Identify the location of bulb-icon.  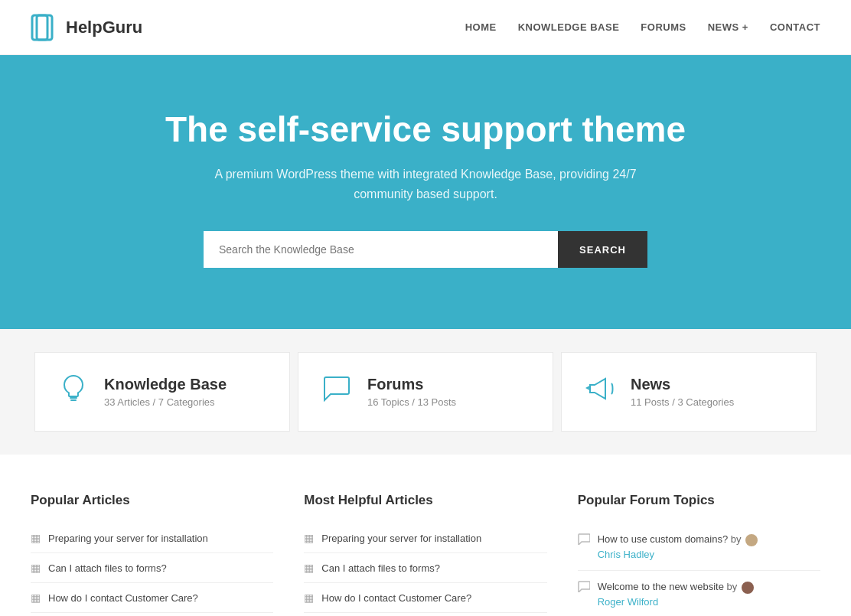
(73, 392).